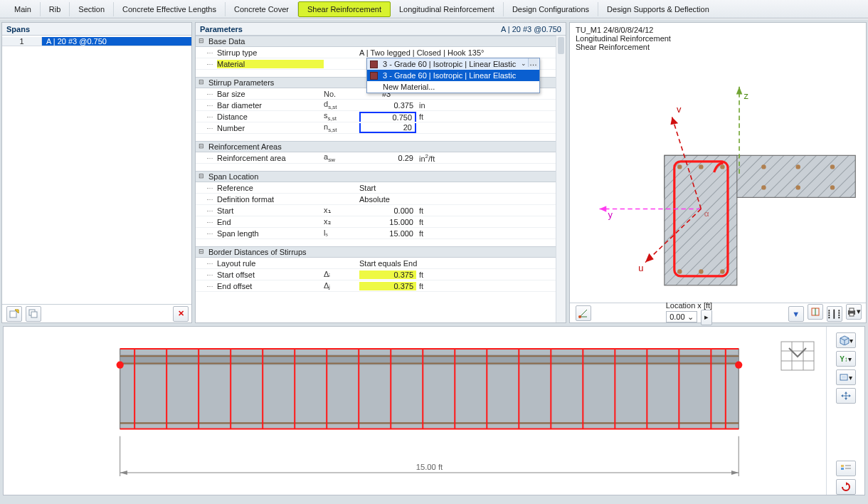 The image size is (868, 504). What do you see at coordinates (381, 128) in the screenshot?
I see `row-number: Number ns,st 20` at bounding box center [381, 128].